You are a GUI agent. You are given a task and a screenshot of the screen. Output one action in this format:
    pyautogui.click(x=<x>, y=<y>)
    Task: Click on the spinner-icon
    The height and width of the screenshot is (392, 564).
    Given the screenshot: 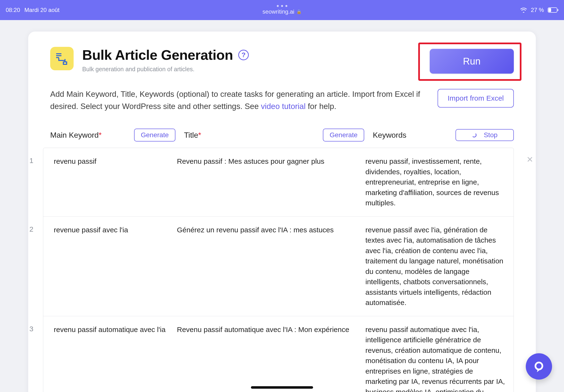 What is the action you would take?
    pyautogui.click(x=474, y=135)
    